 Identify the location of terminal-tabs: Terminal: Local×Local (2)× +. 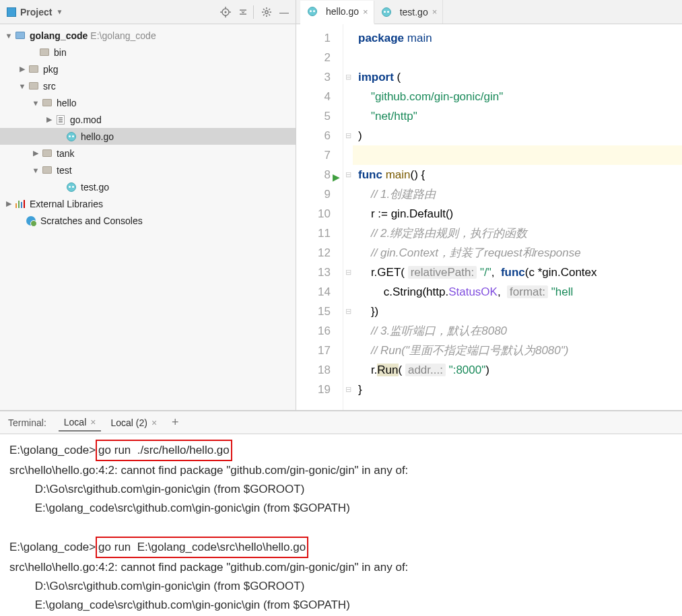
(341, 423).